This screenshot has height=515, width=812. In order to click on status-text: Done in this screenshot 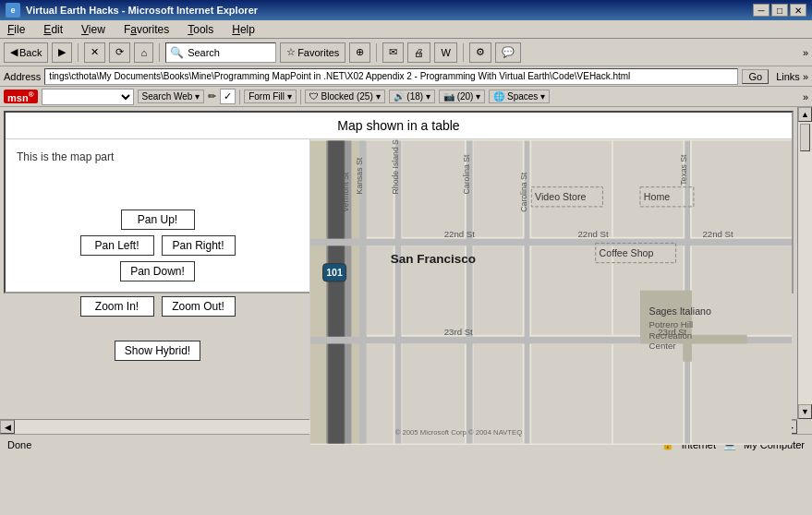, I will do `click(19, 445)`.